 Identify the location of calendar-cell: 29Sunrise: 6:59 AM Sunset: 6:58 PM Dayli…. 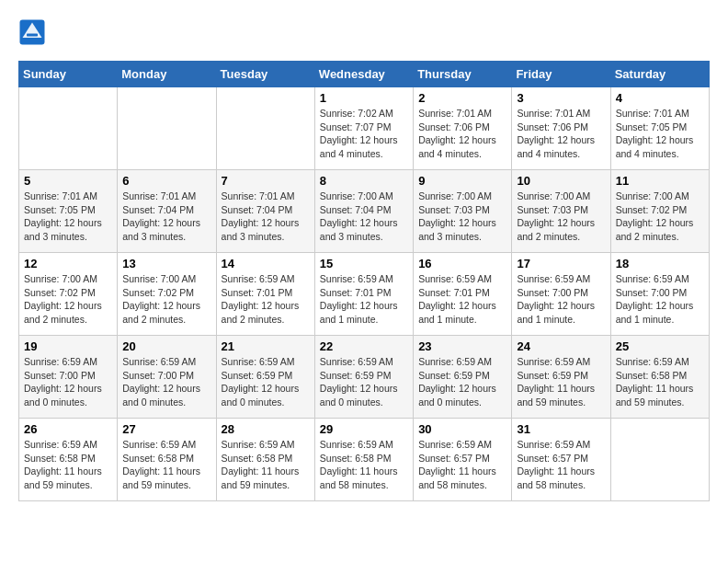
(364, 460).